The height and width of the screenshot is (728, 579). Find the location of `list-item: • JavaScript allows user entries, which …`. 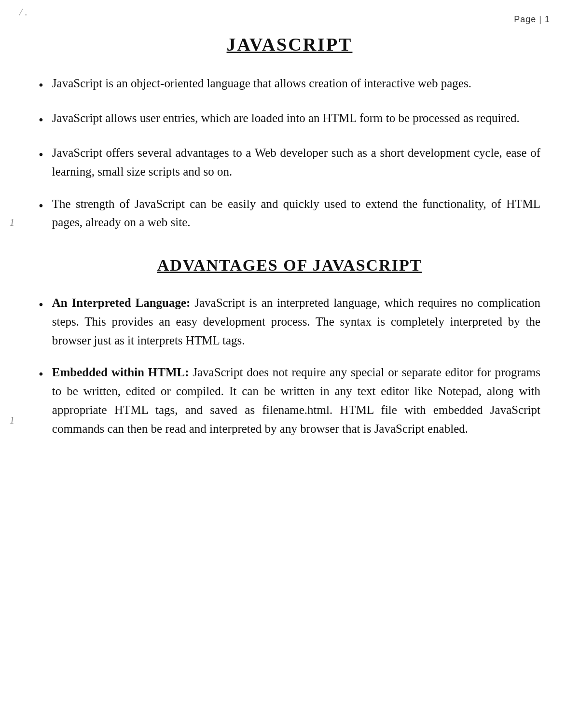

list-item: • JavaScript allows user entries, which … is located at coordinates (290, 120).